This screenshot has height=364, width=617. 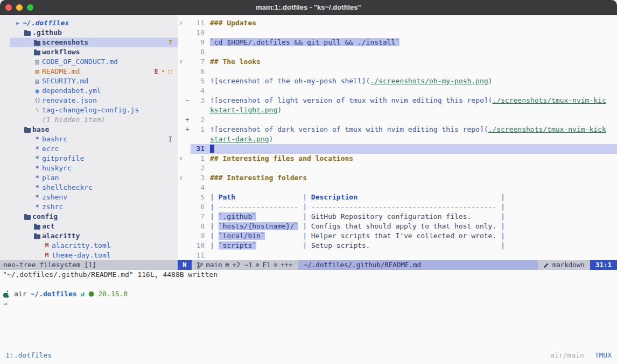 I want to click on editor-line: 7| `.github` | GitHub Repository configu…, so click(x=397, y=217).